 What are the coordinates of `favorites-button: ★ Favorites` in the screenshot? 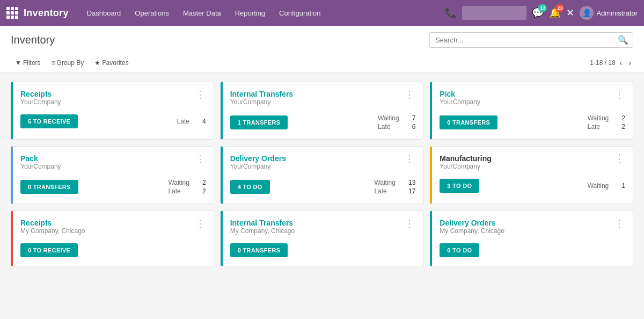 It's located at (112, 63).